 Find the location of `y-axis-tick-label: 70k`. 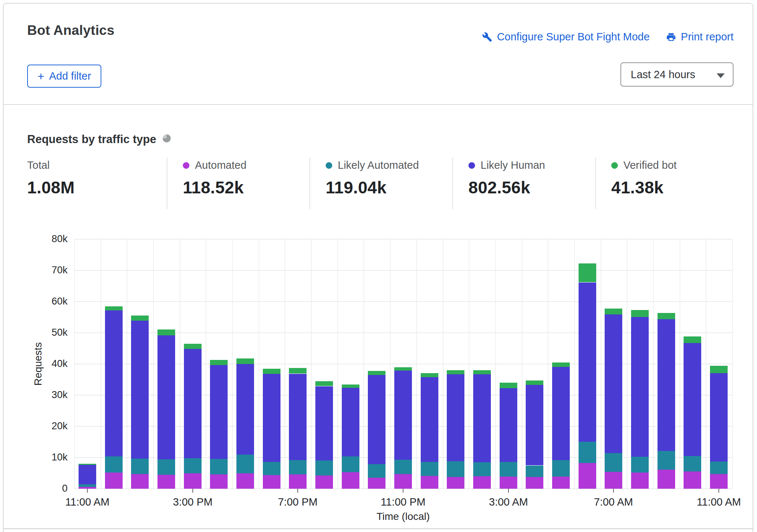

y-axis-tick-label: 70k is located at coordinates (49, 270).